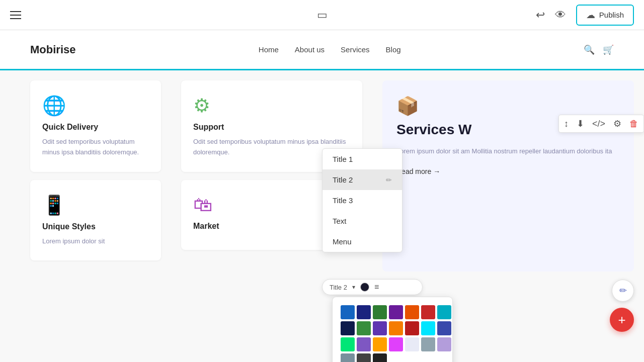 This screenshot has width=644, height=362. What do you see at coordinates (322, 15) in the screenshot?
I see `top-bar-center: ▭` at bounding box center [322, 15].